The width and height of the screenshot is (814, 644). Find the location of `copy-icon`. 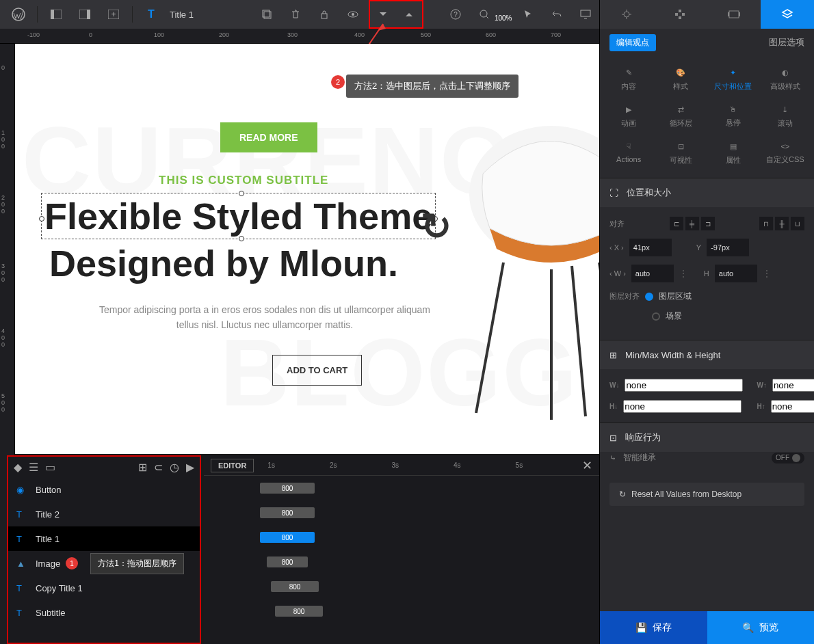

copy-icon is located at coordinates (267, 14).